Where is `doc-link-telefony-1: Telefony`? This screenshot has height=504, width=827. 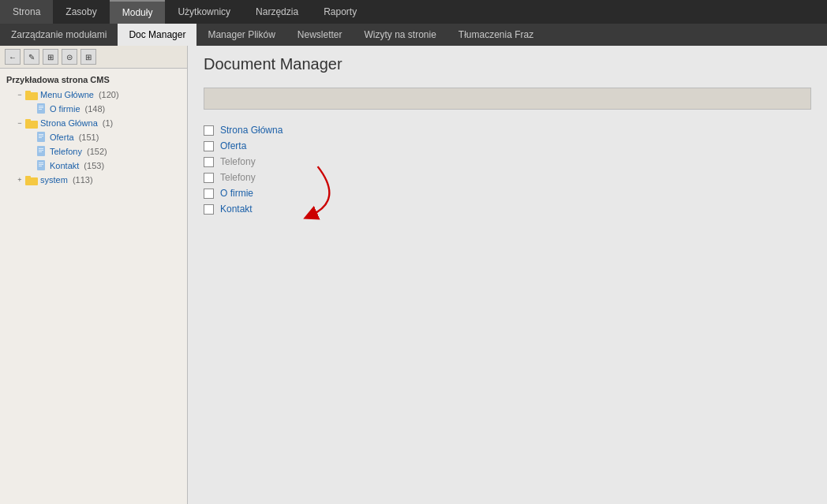
doc-link-telefony-1: Telefony is located at coordinates (238, 162).